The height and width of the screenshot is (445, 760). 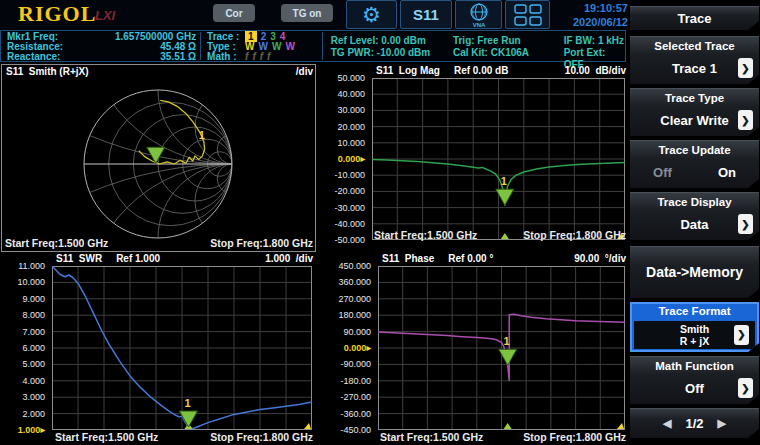 What do you see at coordinates (504, 41) in the screenshot?
I see `trig-status: Trig: Free Run` at bounding box center [504, 41].